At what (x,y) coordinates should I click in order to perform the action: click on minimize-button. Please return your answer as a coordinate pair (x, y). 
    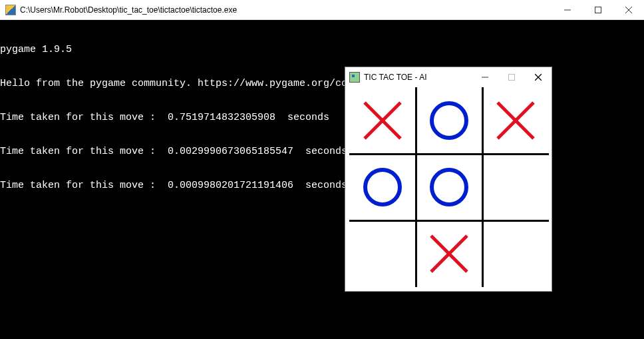
    Looking at the image, I should click on (567, 10).